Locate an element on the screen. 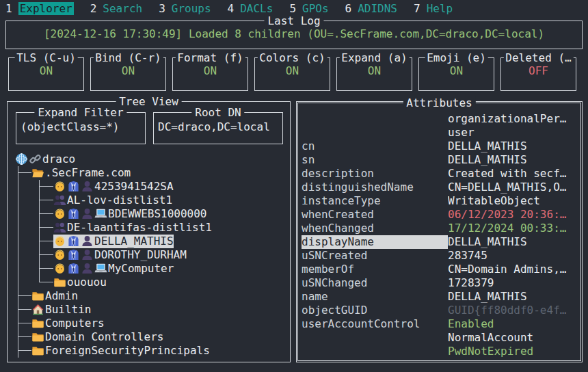  tree-item-bdewwebs1000000: BDEWWEBS1000000 is located at coordinates (149, 214).